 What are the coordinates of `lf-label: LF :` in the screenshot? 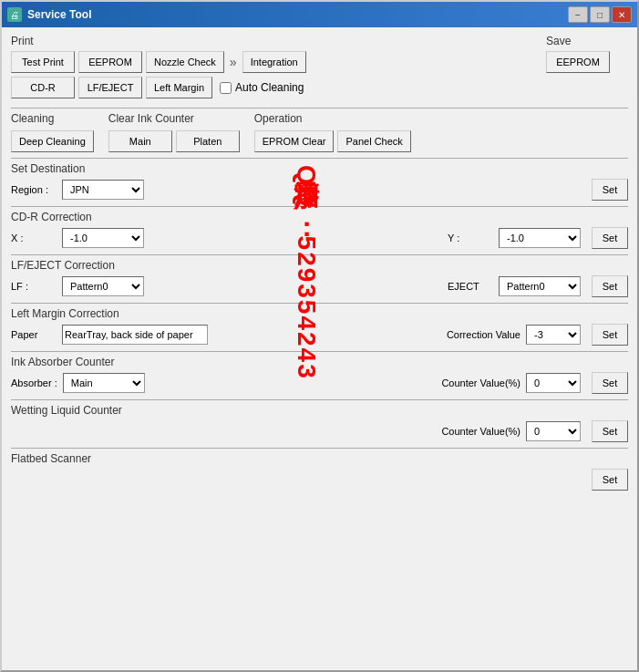 It's located at (34, 286).